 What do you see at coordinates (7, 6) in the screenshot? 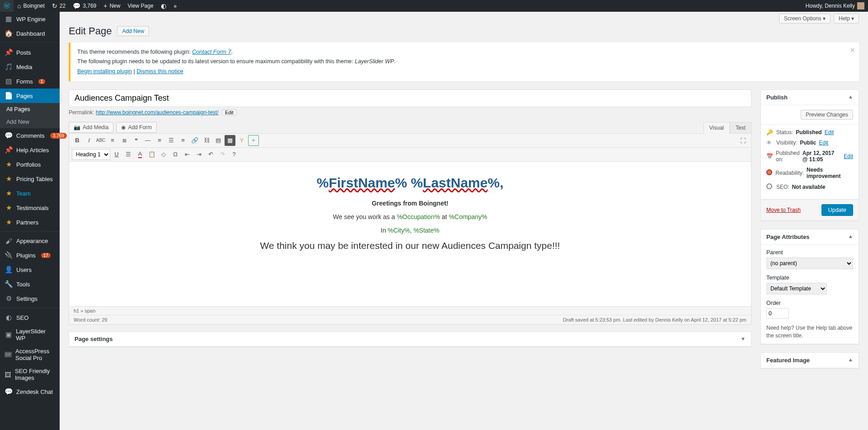
I see `wp-logo: ⓦ` at bounding box center [7, 6].